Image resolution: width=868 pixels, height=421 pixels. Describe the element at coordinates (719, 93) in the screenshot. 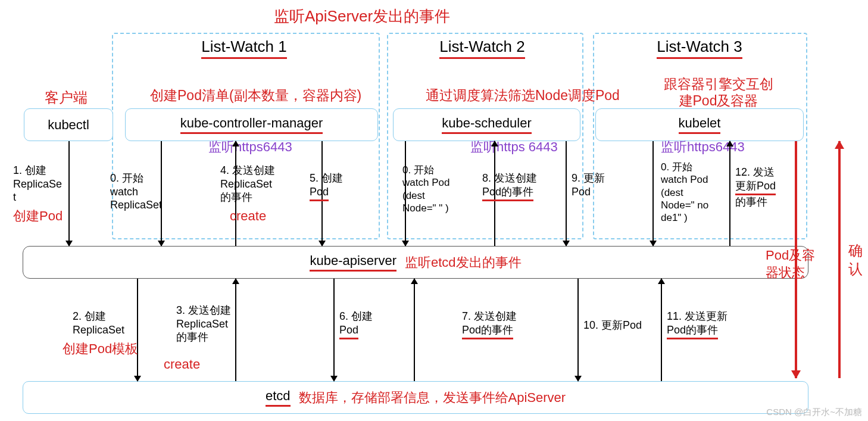

I see `kubelet-desc: 跟容器引擎交互创建Pod及容器` at that location.